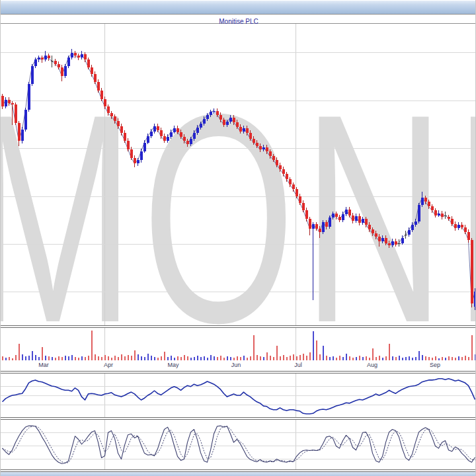 Image resolution: width=476 pixels, height=476 pixels. What do you see at coordinates (44, 365) in the screenshot?
I see `month-label: Mar` at bounding box center [44, 365].